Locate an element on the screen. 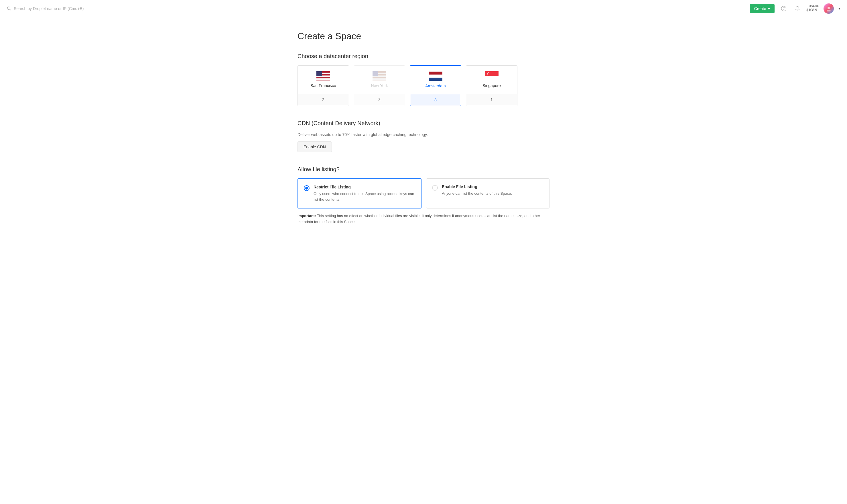 The height and width of the screenshot is (504, 847). file-listing-section: Allow file listing? Restrict File Listin… is located at coordinates (424, 196).